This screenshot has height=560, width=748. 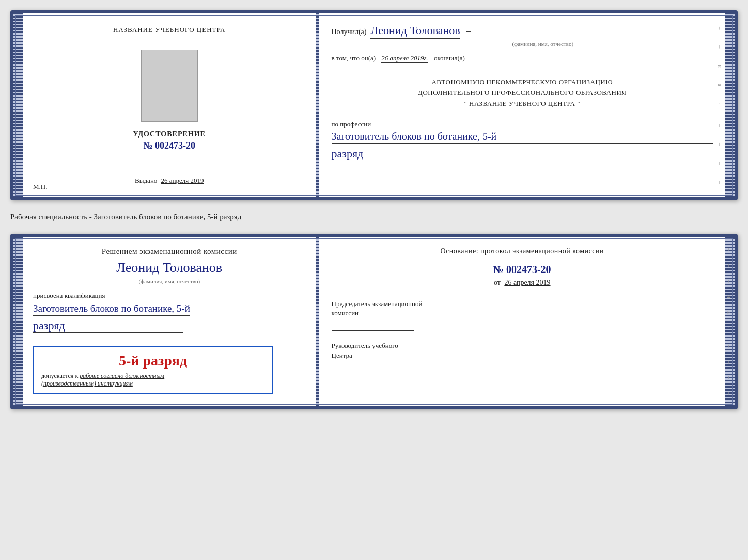 What do you see at coordinates (373, 330) in the screenshot?
I see `cert2-predsedatel-sig-line` at bounding box center [373, 330].